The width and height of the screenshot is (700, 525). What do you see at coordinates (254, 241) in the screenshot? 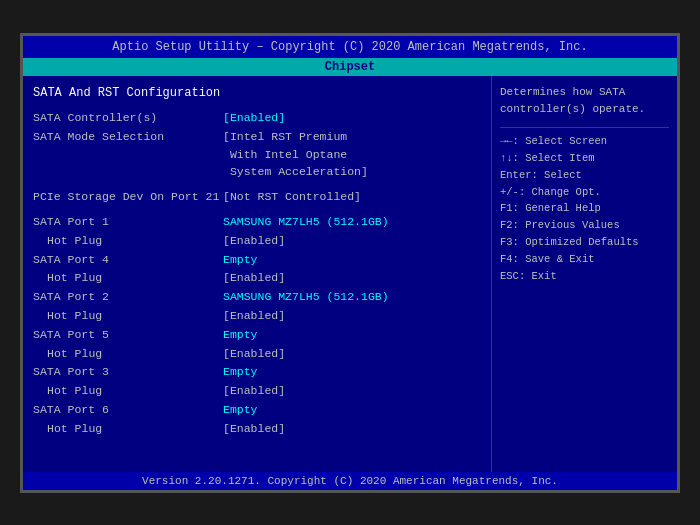
I see `value-hotplug1: [Enabled]` at bounding box center [254, 241].